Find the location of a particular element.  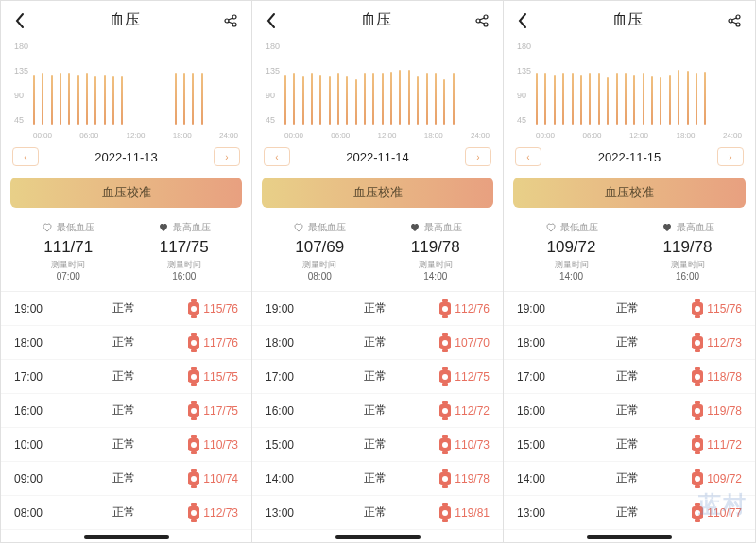

reading-row: 19:00 正常 112/76 is located at coordinates (378, 309).